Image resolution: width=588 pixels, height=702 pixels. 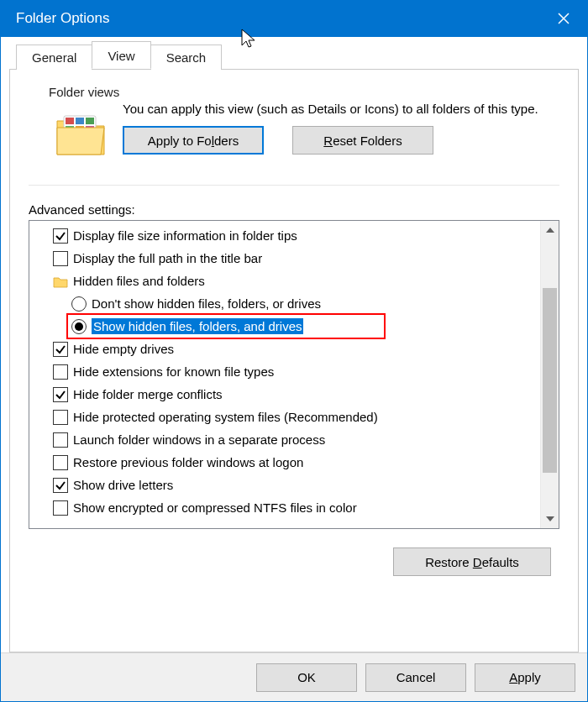 I want to click on folder-icon, so click(x=81, y=134).